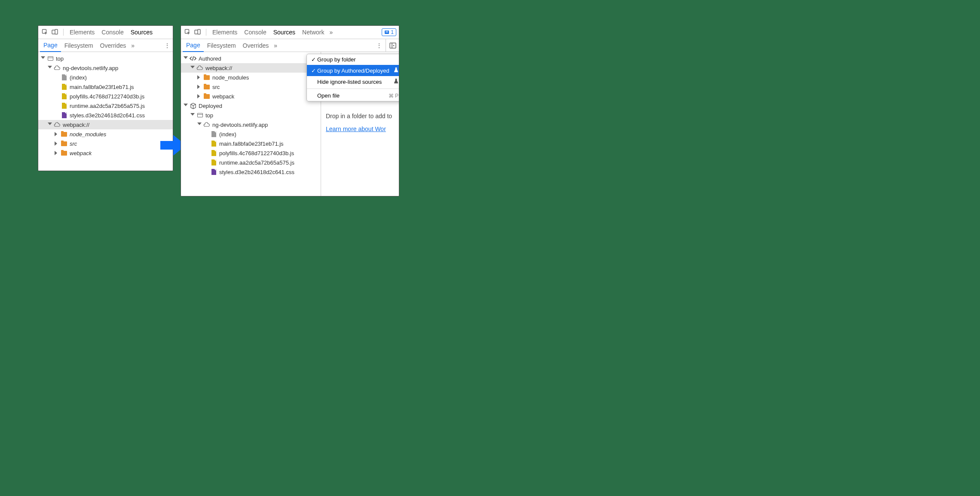 The height and width of the screenshot is (496, 980). Describe the element at coordinates (106, 98) in the screenshot. I see `devtools-panel-left: Elements Console Sources Page Filesystem…` at that location.